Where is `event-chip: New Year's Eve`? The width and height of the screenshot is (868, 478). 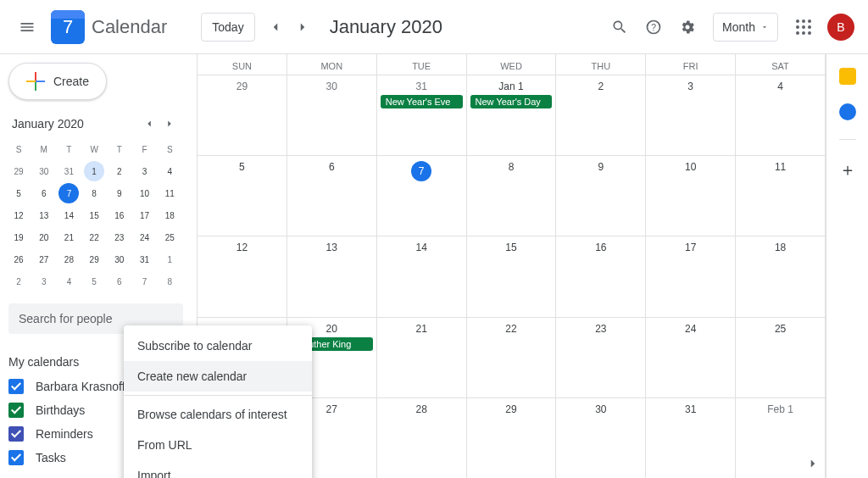 event-chip: New Year's Eve is located at coordinates (422, 102).